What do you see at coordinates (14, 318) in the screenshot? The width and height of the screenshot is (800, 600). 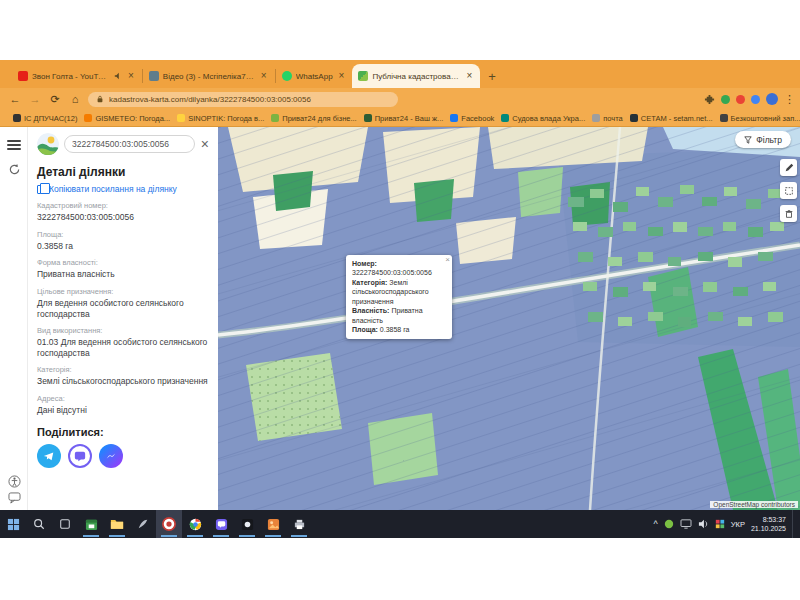 I see `left-rail` at bounding box center [14, 318].